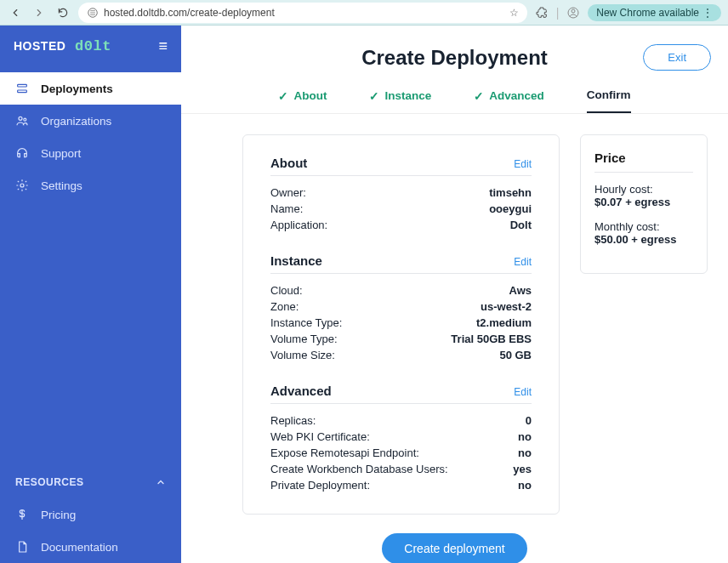  What do you see at coordinates (90, 121) in the screenshot?
I see `sidebar-item-organizations: Organizations` at bounding box center [90, 121].